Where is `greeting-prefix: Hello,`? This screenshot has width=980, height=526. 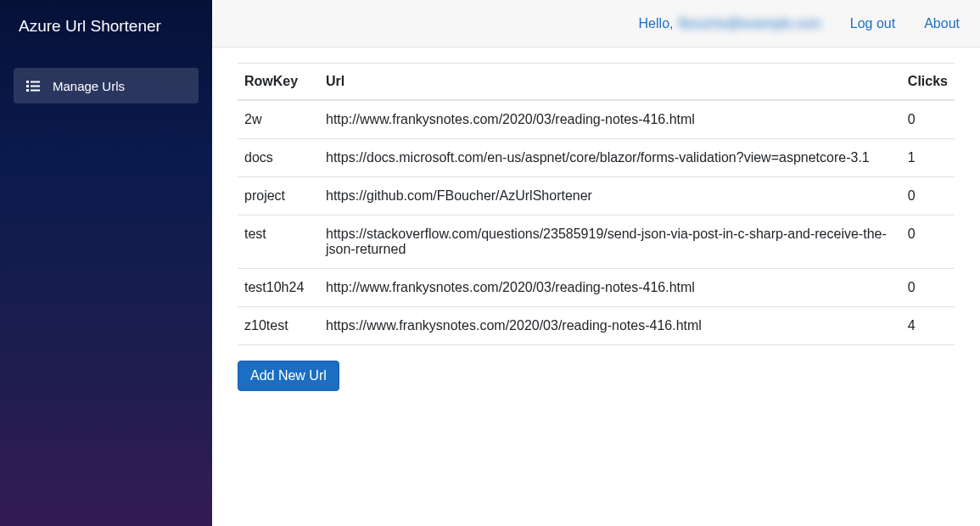 greeting-prefix: Hello, is located at coordinates (657, 24).